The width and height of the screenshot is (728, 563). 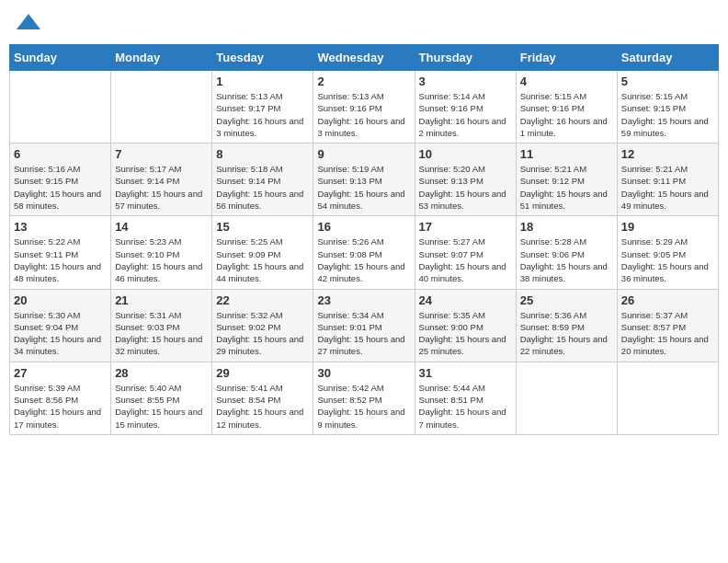 What do you see at coordinates (162, 180) in the screenshot?
I see `calendar-cell: 7Sunrise: 5:17 AMSunset: 9:14 PMDaylight…` at bounding box center [162, 180].